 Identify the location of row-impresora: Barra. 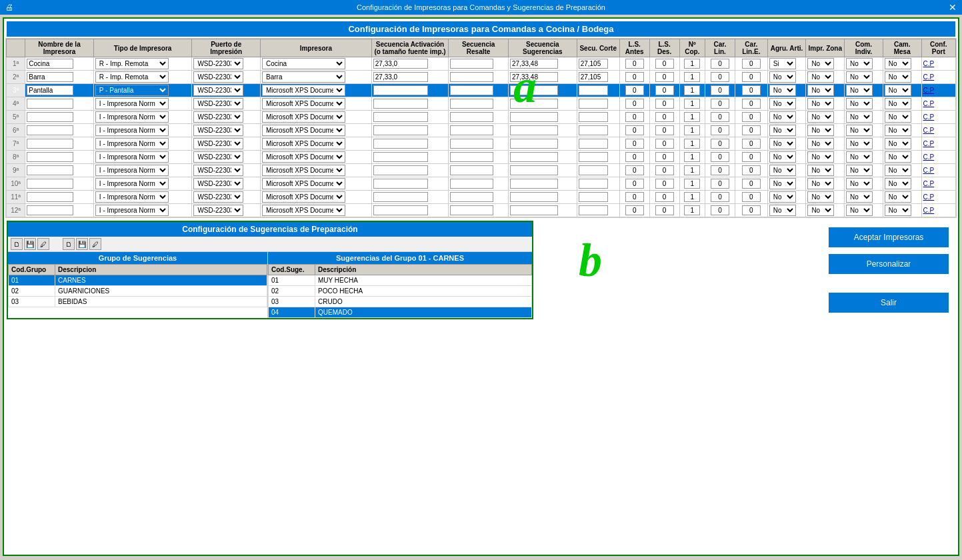
(316, 77).